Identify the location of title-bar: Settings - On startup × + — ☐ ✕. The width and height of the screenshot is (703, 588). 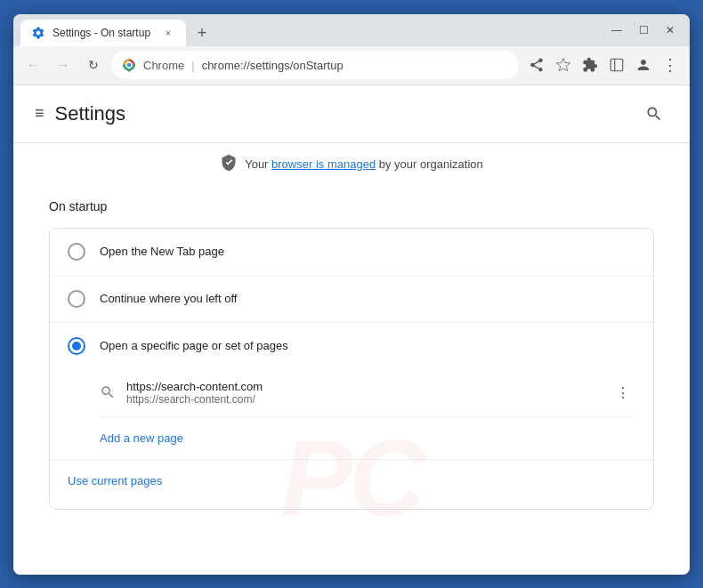
(352, 30).